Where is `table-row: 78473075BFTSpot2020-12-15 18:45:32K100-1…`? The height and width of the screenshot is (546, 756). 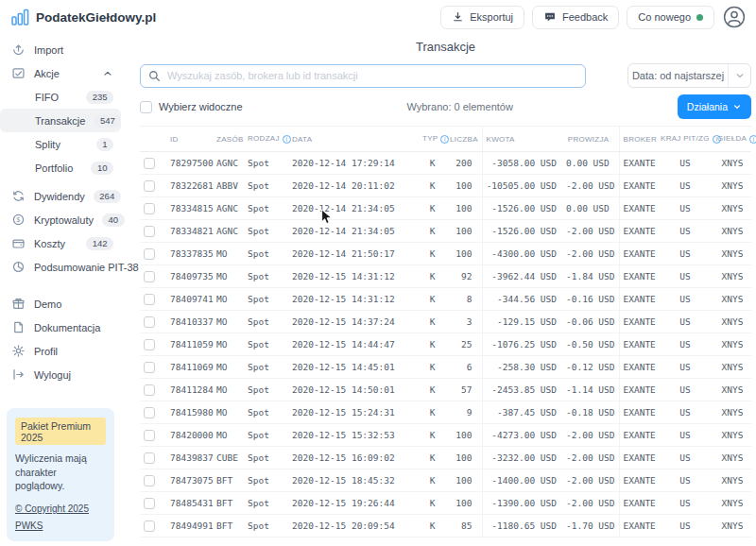 table-row: 78473075BFTSpot2020-12-15 18:45:32K100-1… is located at coordinates (446, 481).